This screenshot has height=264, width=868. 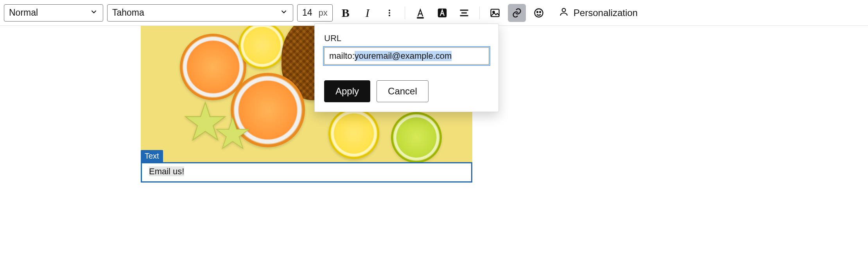 What do you see at coordinates (307, 172) in the screenshot?
I see `text-block-wrap: Text Email us!` at bounding box center [307, 172].